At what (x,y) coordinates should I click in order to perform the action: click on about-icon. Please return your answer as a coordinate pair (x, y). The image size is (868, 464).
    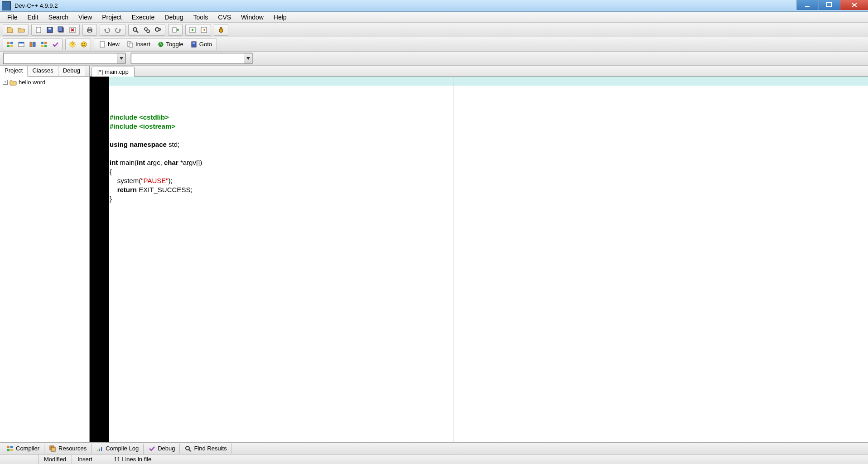
    Looking at the image, I should click on (84, 44).